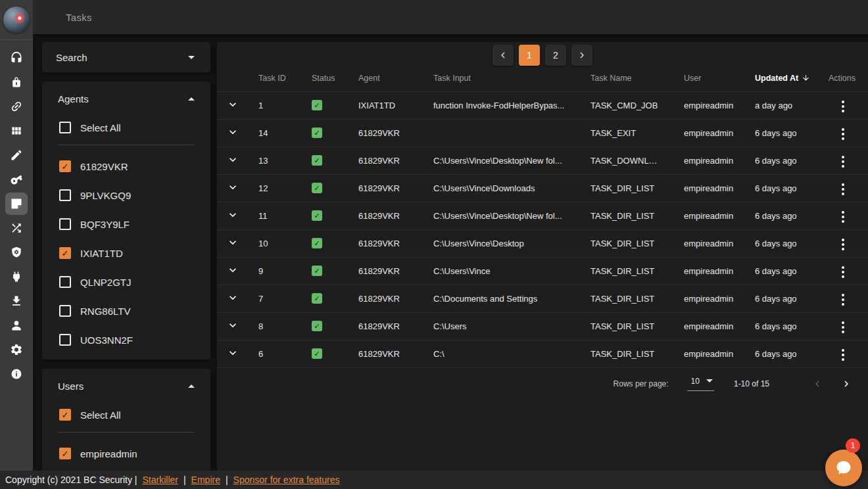 The height and width of the screenshot is (489, 868). Describe the element at coordinates (206, 480) in the screenshot. I see `empire-link: Empire` at that location.